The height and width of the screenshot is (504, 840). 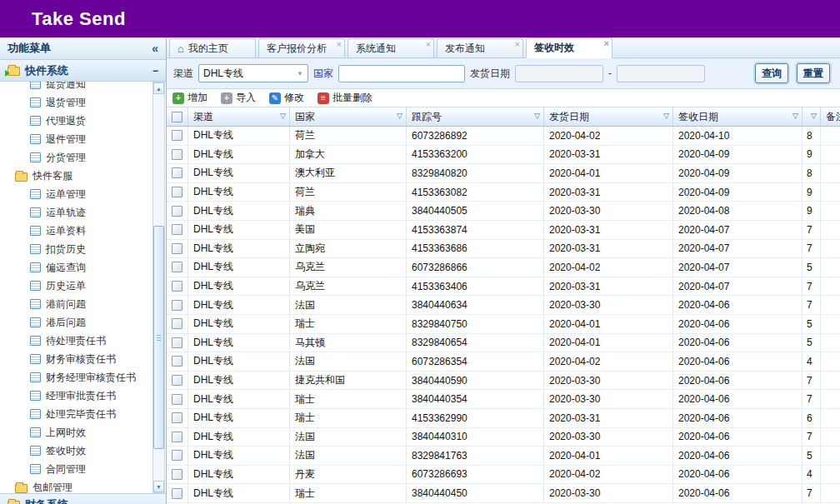 What do you see at coordinates (190, 98) in the screenshot?
I see `toolbar-button-增加: + 增加` at bounding box center [190, 98].